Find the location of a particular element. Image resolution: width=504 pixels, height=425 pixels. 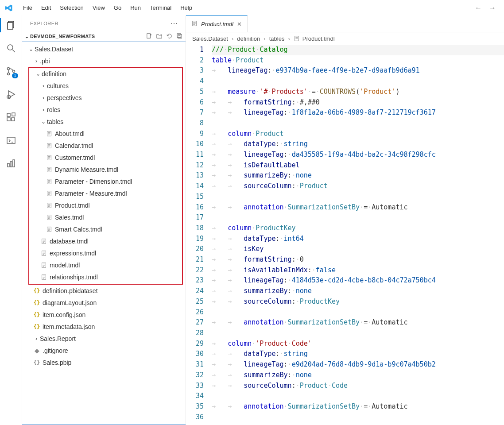

tree-file: ◆.gitignore is located at coordinates (104, 351).